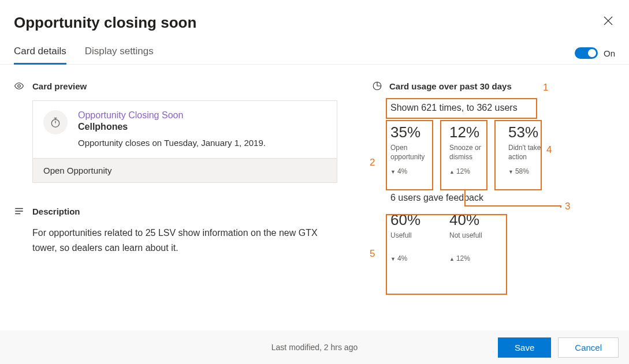 This screenshot has height=364, width=629. I want to click on close-button, so click(608, 22).